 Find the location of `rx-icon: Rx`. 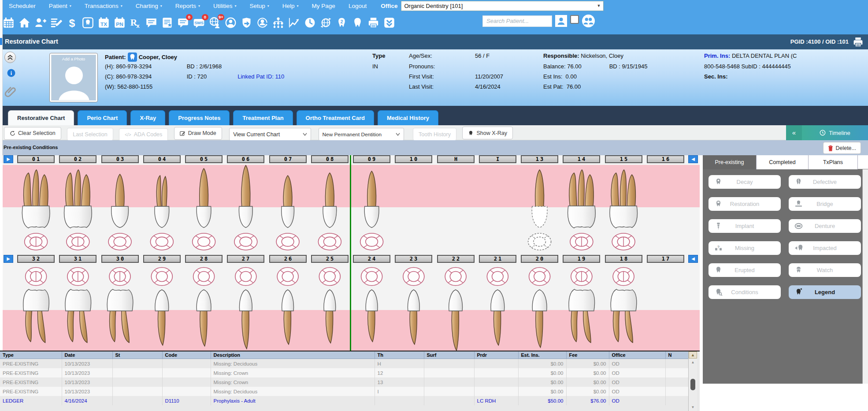

rx-icon: Rx is located at coordinates (136, 23).